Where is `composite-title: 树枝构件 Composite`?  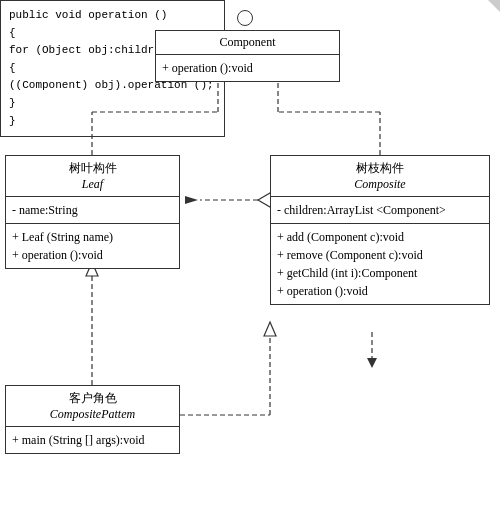 composite-title: 树枝构件 Composite is located at coordinates (380, 176).